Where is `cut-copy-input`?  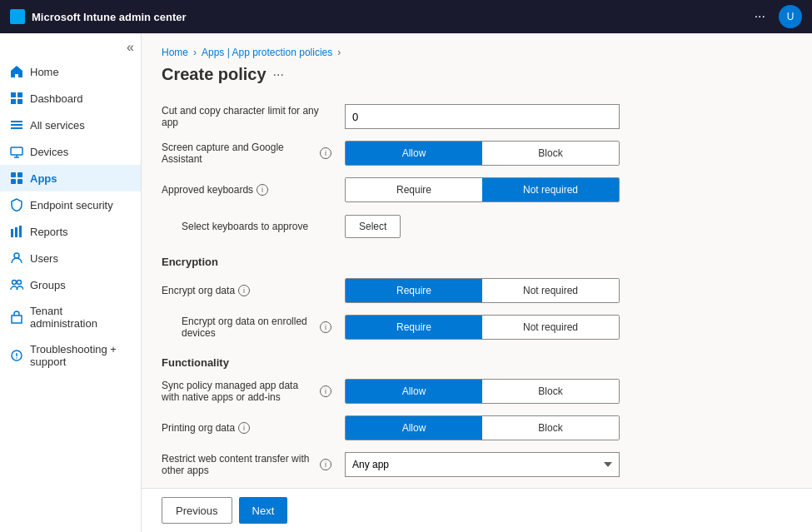 cut-copy-input is located at coordinates (482, 117).